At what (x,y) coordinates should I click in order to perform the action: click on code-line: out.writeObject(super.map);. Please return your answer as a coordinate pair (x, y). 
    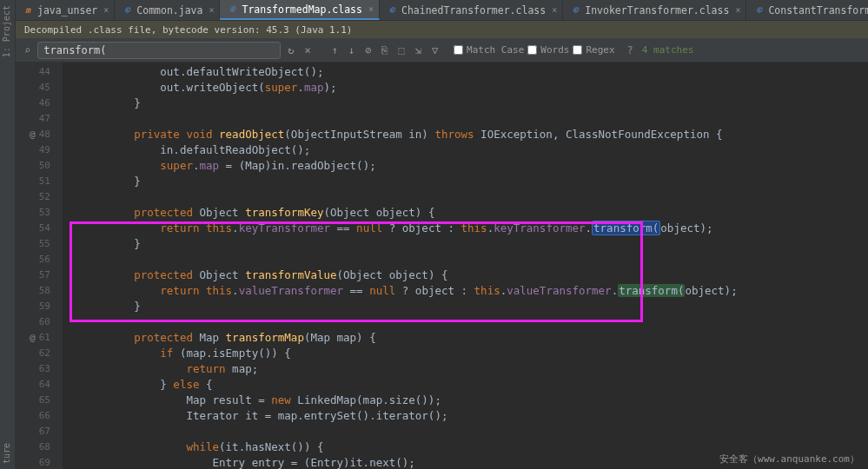
    Looking at the image, I should click on (474, 88).